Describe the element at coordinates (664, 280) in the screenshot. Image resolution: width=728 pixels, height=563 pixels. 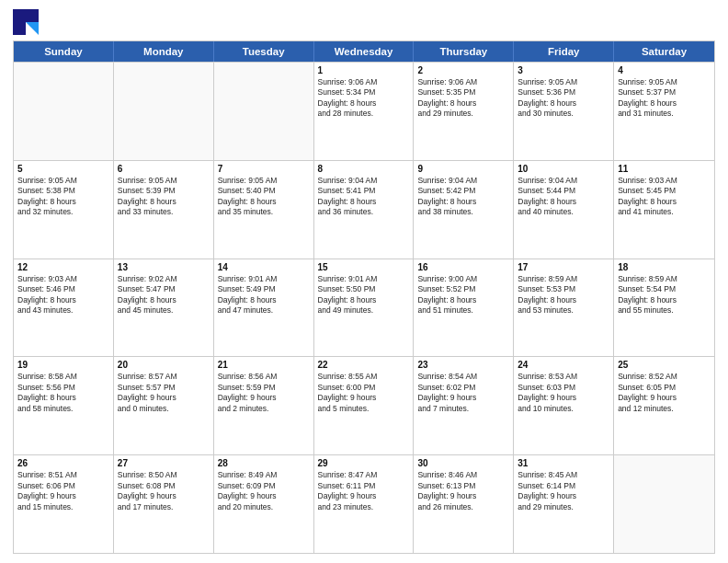
I see `cell-line: Sunrise: 8:59 AM` at that location.